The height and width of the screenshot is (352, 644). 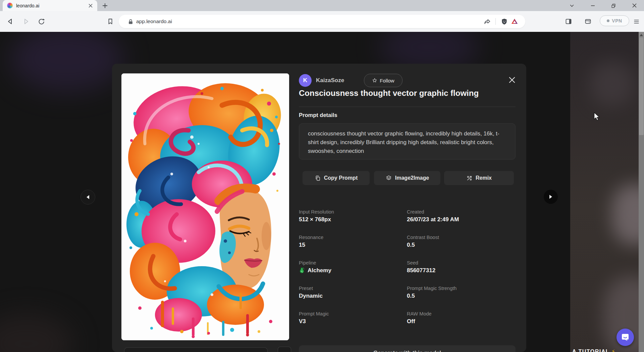 What do you see at coordinates (641, 86) in the screenshot?
I see `scrollbar-thumb` at bounding box center [641, 86].